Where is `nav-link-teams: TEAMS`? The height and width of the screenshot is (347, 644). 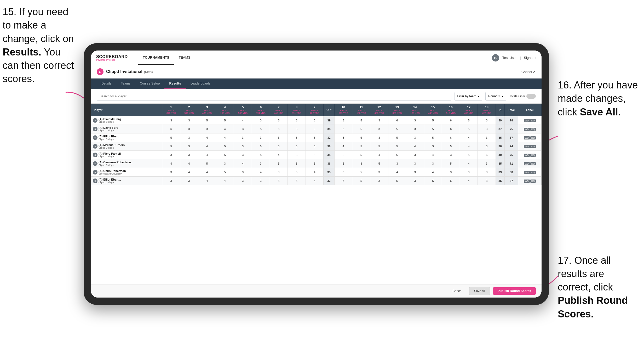
nav-link-teams: TEAMS is located at coordinates (185, 58).